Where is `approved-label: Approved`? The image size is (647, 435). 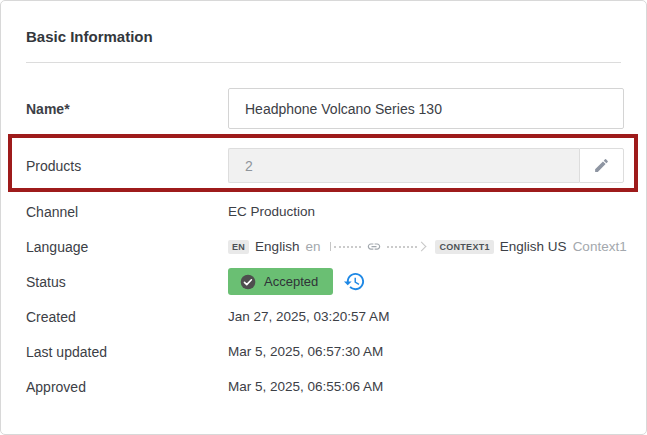 approved-label: Approved is located at coordinates (127, 387).